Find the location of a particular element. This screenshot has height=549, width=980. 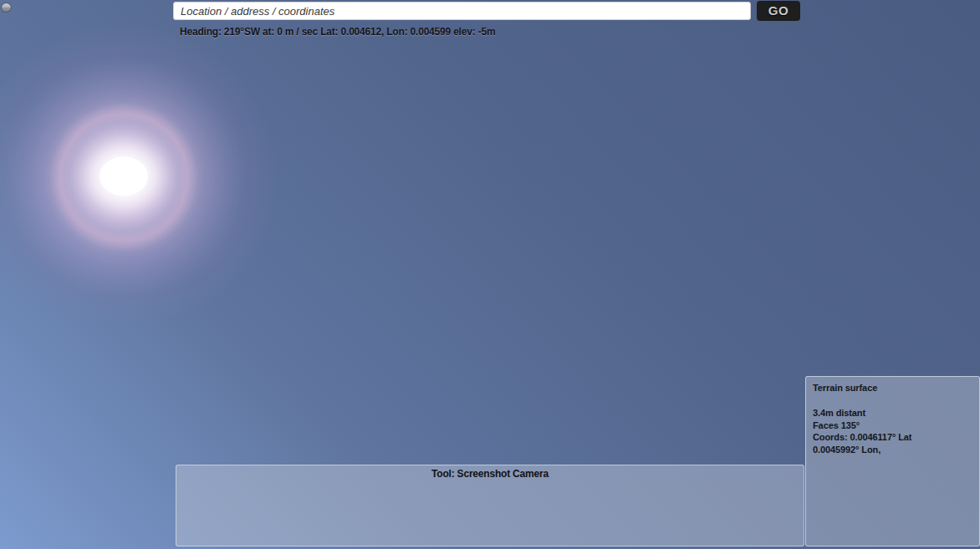

go-button: GO is located at coordinates (778, 11).